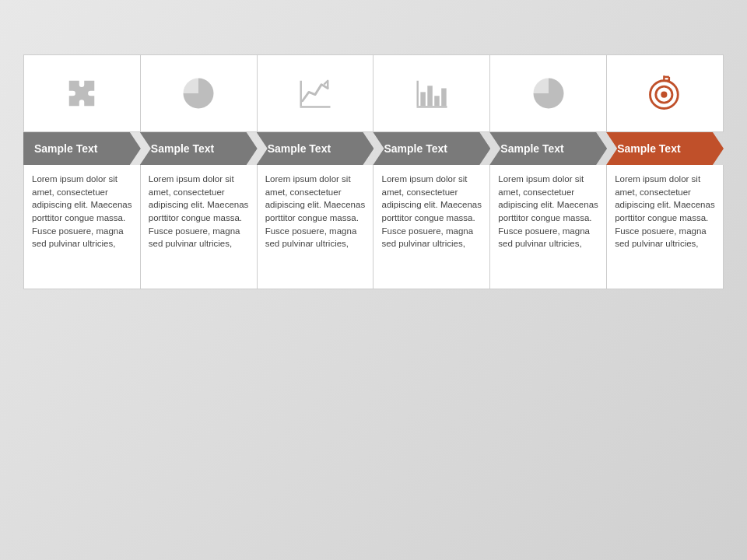  I want to click on arrow-label-5: Sample Text, so click(548, 149).